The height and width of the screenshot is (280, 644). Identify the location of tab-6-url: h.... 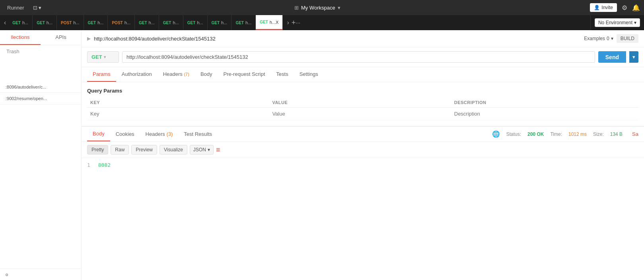
(152, 23).